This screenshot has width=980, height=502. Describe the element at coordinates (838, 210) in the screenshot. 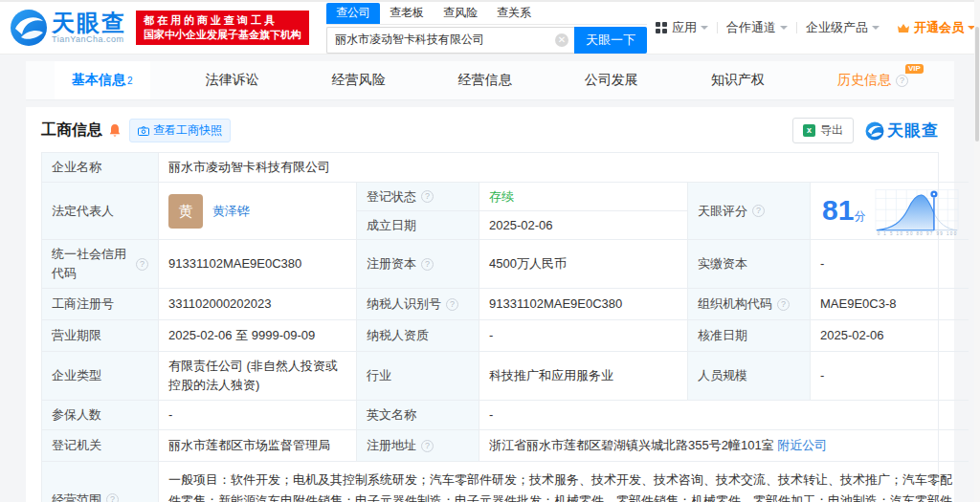

I see `score-value: 81` at that location.